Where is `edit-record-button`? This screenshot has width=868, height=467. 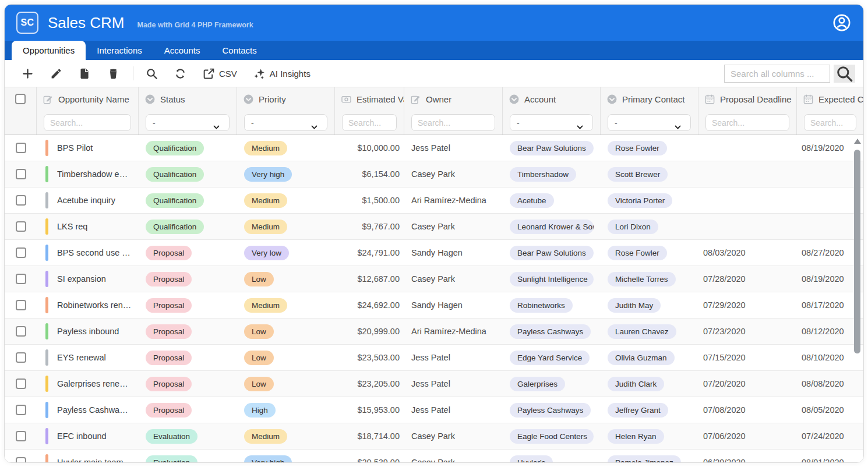 edit-record-button is located at coordinates (56, 73).